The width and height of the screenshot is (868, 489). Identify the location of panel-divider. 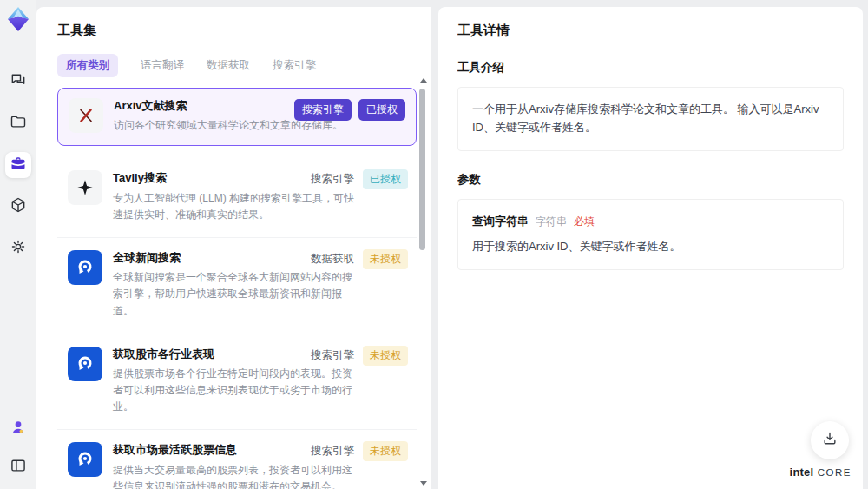
(435, 245).